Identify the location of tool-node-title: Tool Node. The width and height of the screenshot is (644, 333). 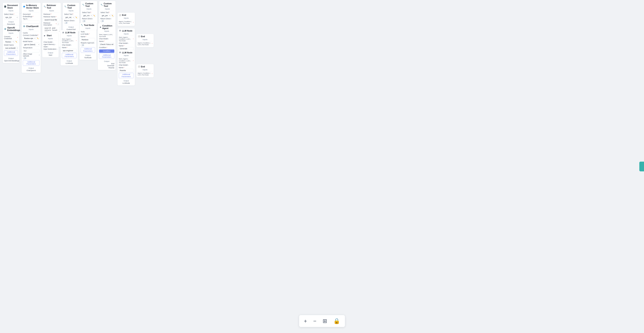
(89, 25).